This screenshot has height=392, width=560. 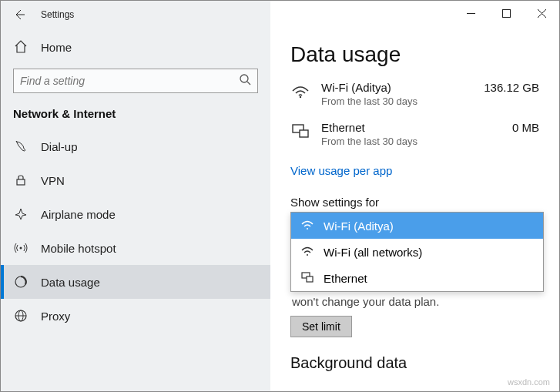 I want to click on usage-ethernet-row: Ethernet From the last 30 days 0 MB, so click(x=417, y=134).